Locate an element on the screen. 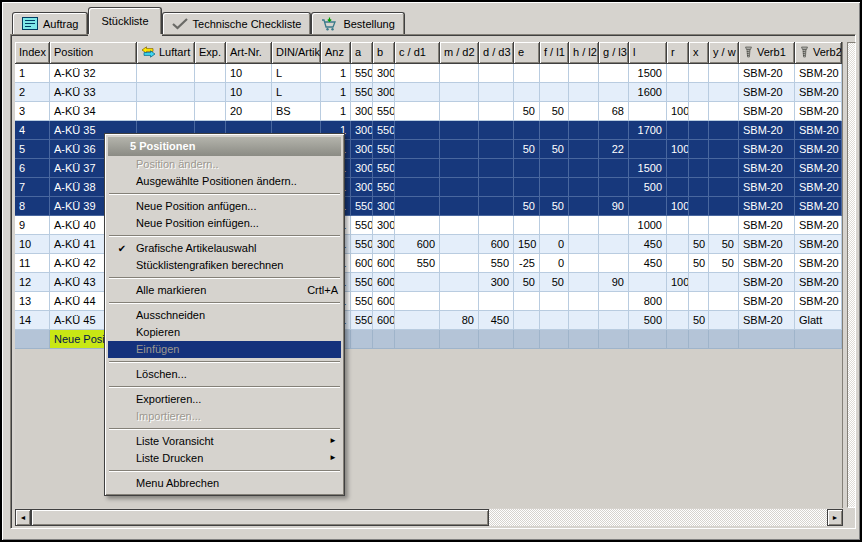 The width and height of the screenshot is (862, 542). column-header: g / l3 is located at coordinates (614, 53).